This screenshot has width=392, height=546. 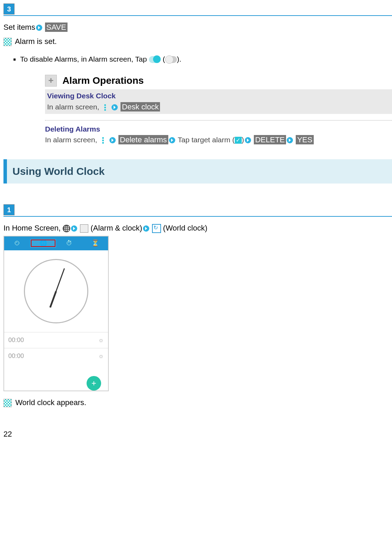 What do you see at coordinates (84, 59) in the screenshot?
I see `disable-text: To disable Alarms, in Alarm screen, Tap` at bounding box center [84, 59].